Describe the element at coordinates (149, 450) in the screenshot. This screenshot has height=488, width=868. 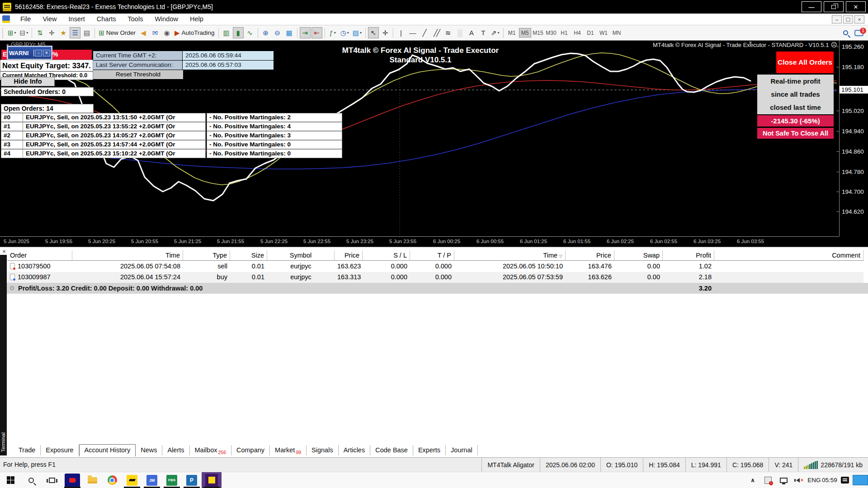
I see `tab-news: News` at that location.